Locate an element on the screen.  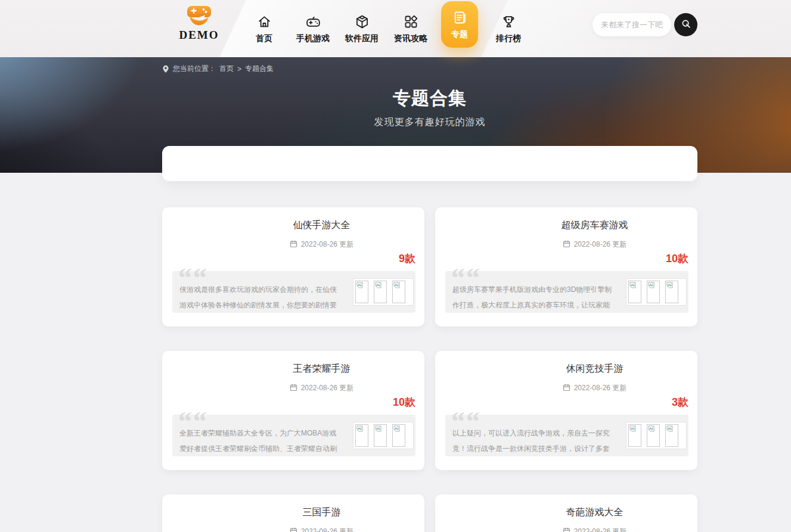
topic-title: 奇葩游戏大全 is located at coordinates (595, 512).